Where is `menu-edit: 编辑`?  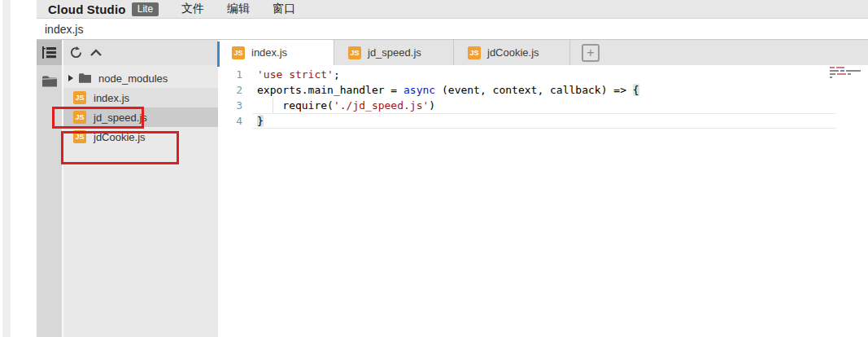
menu-edit: 编辑 is located at coordinates (238, 9).